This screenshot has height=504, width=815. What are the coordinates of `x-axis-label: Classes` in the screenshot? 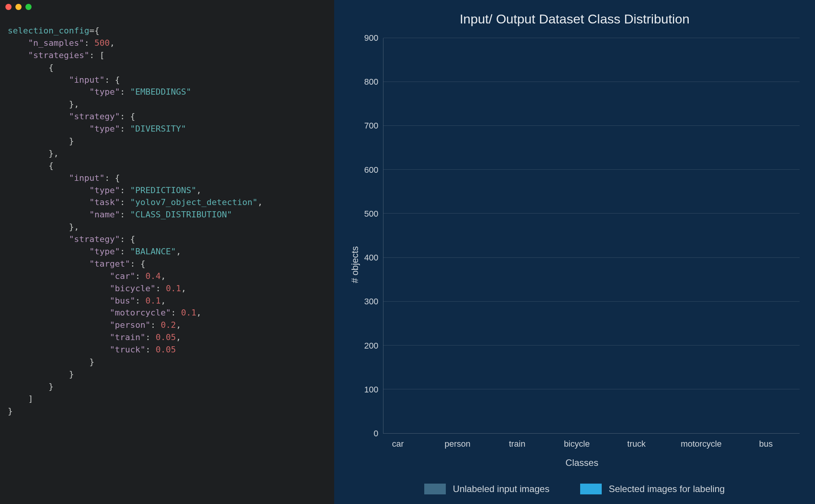 It's located at (582, 463).